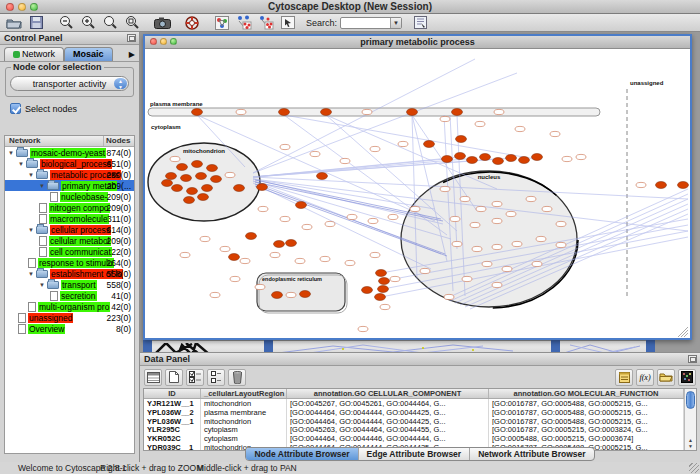 This screenshot has height=474, width=700. What do you see at coordinates (133, 56) in the screenshot?
I see `tabs-overflow-arrow: ▶` at bounding box center [133, 56].